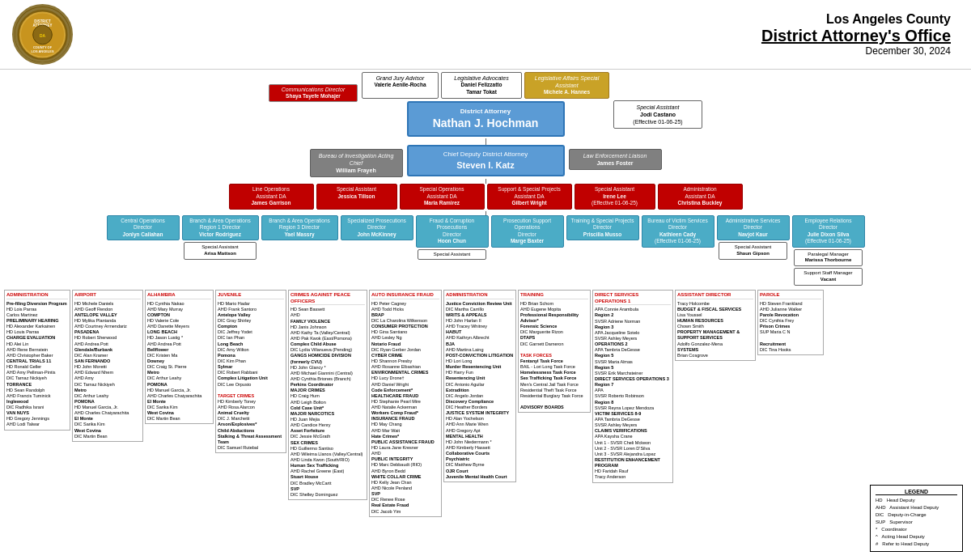  What do you see at coordinates (753, 235) in the screenshot?
I see `as-name: Navjot Kaur` at bounding box center [753, 235].